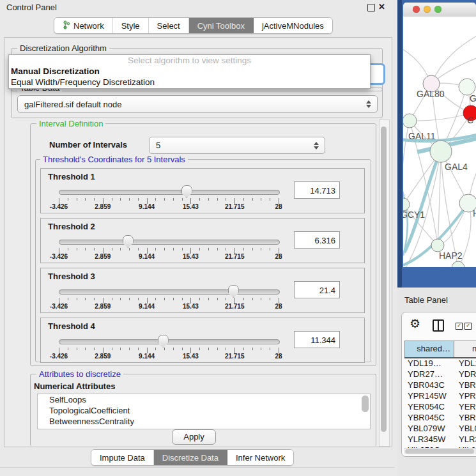  Describe the element at coordinates (465, 349) in the screenshot. I see `column-header-name: n` at that location.